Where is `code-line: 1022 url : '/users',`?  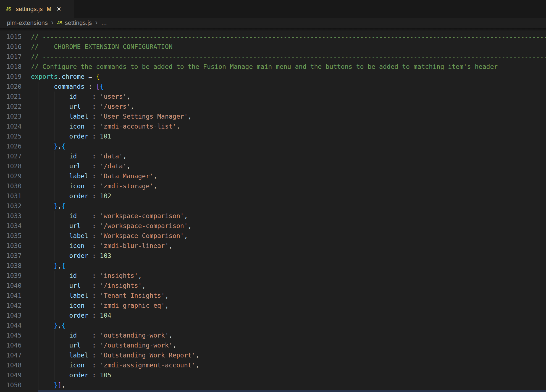
code-line: 1022 url : '/users', is located at coordinates (273, 106).